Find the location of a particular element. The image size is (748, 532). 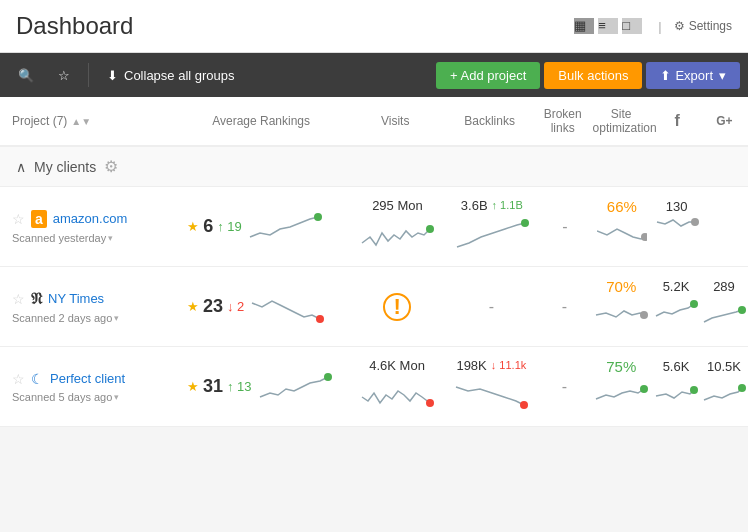

scan-status: Scanned 2 days ago ▾ is located at coordinates (66, 318).